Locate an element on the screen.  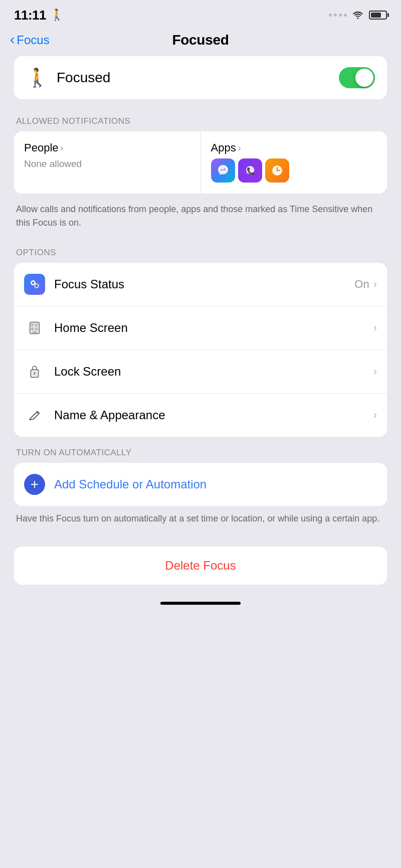
status-icons is located at coordinates (358, 15).